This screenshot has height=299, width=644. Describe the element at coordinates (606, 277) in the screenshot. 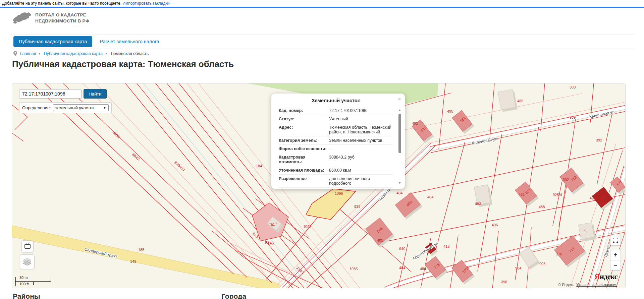

I see `yandex-logo: Яндекс` at that location.